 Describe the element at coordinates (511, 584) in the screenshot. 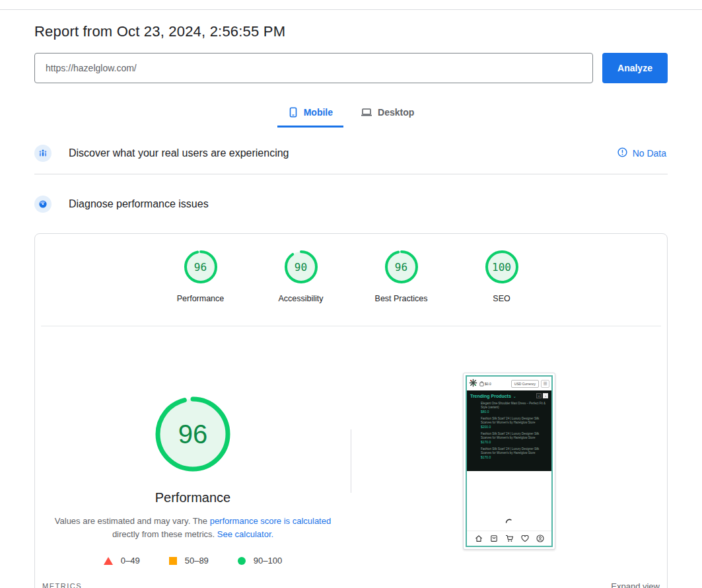

I see `metrics-column-right: Expand view Largest Contentful Paint` at that location.